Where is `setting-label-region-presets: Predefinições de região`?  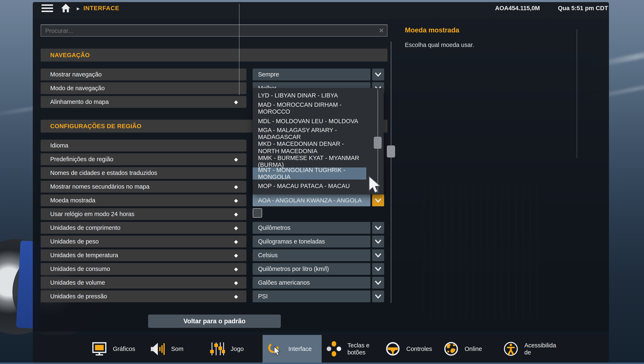
setting-label-region-presets: Predefinições de região is located at coordinates (144, 159).